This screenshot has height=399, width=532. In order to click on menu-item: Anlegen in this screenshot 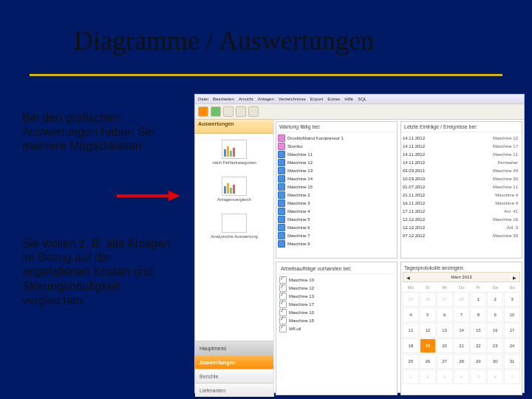, I will do `click(266, 99)`.